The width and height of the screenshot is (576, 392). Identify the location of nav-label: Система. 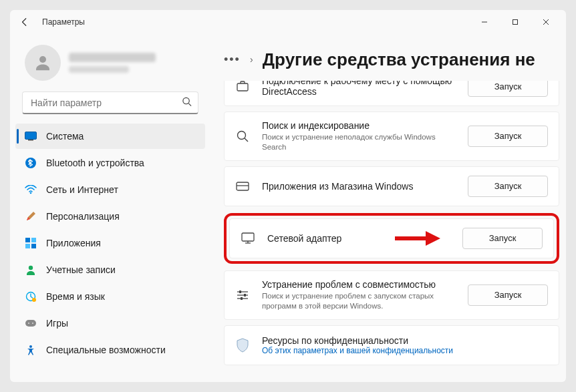
(65, 136).